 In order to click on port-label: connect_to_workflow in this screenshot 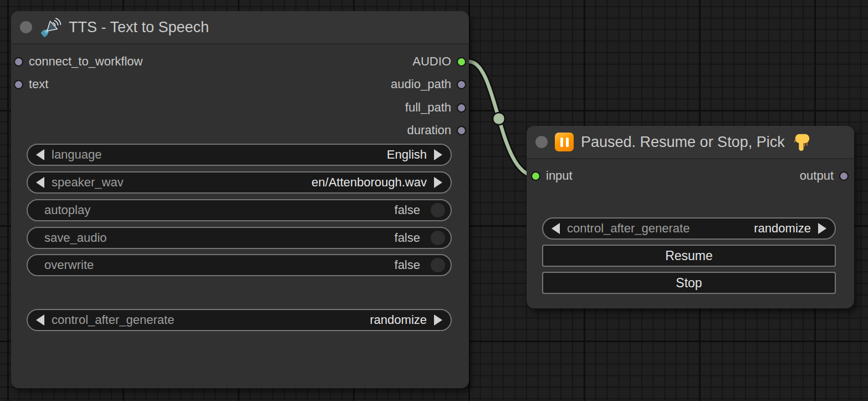, I will do `click(85, 62)`.